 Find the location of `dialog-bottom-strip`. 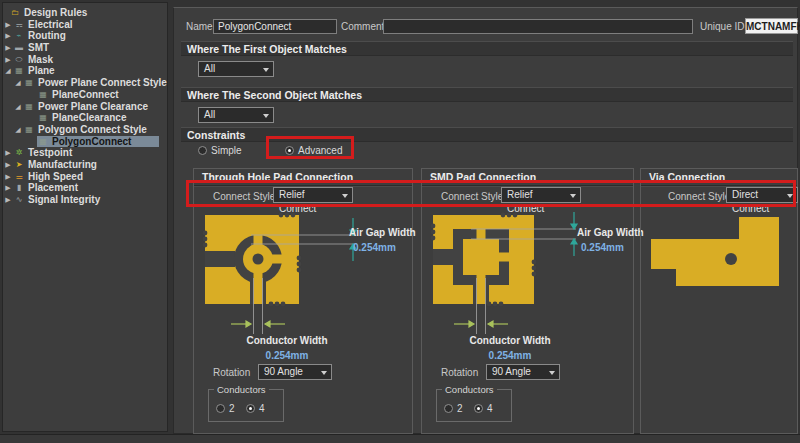

dialog-bottom-strip is located at coordinates (400, 438).